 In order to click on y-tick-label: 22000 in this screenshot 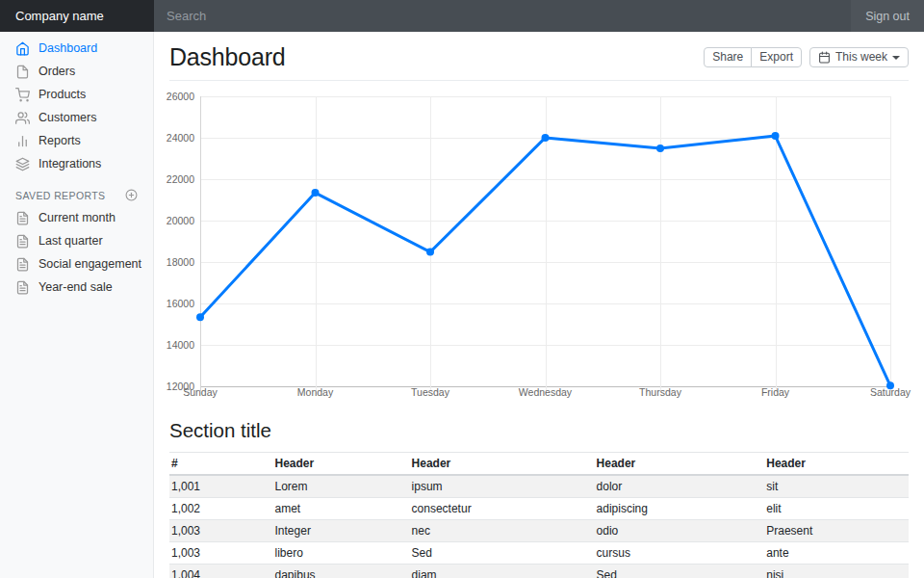, I will do `click(181, 179)`.